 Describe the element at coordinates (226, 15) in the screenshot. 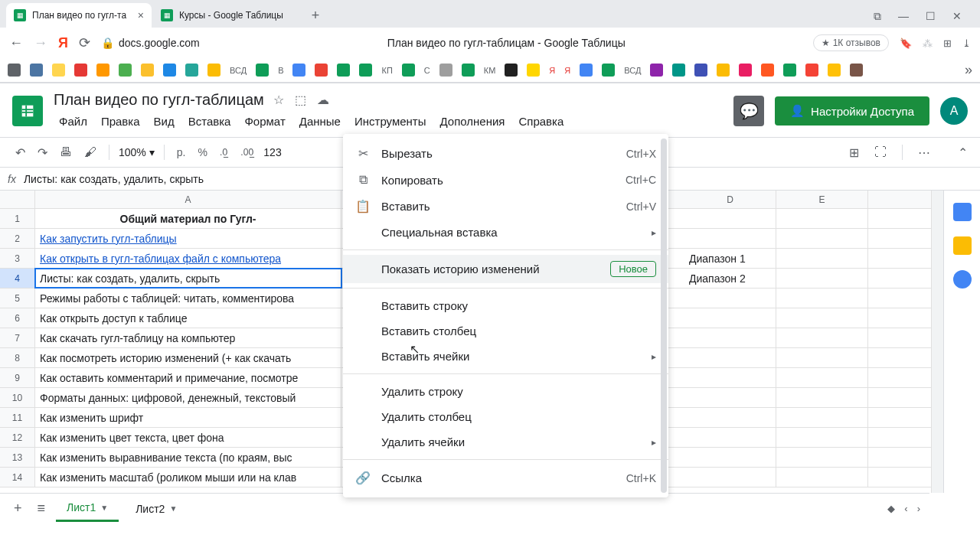

I see `browser-tab: ▦ Курсы - Google Таблицы` at that location.